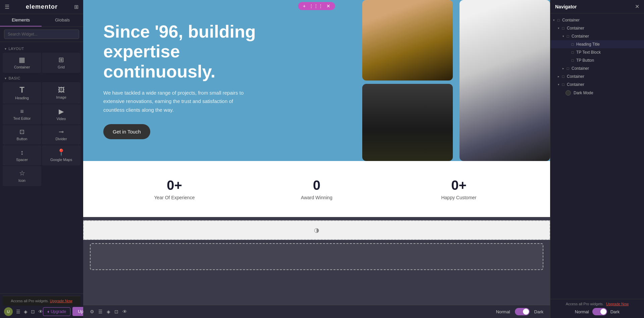 The height and width of the screenshot is (318, 644). Describe the element at coordinates (597, 93) in the screenshot. I see `nav-item-dark-mode: ▾ Dark Mode` at that location.